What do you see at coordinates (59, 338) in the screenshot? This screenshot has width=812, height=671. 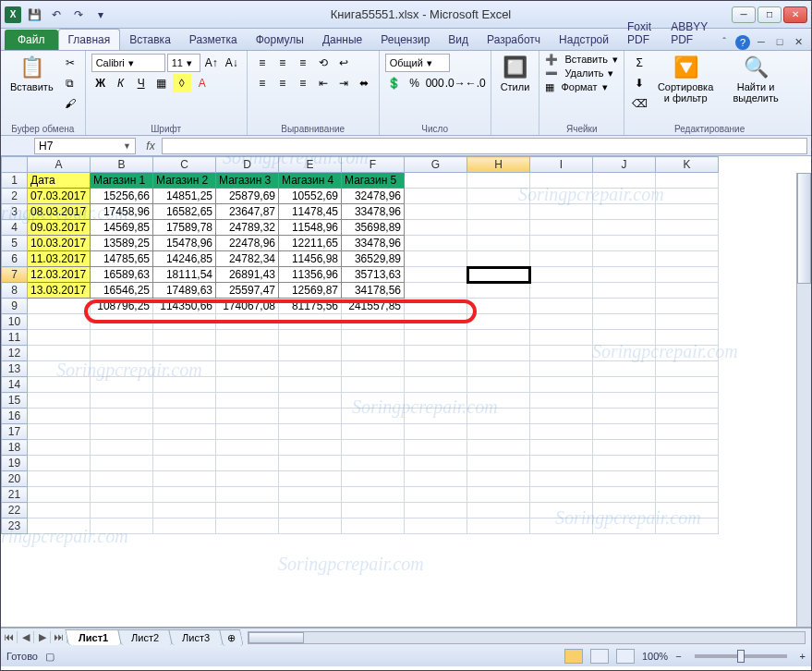 I see `cell-A11` at bounding box center [59, 338].